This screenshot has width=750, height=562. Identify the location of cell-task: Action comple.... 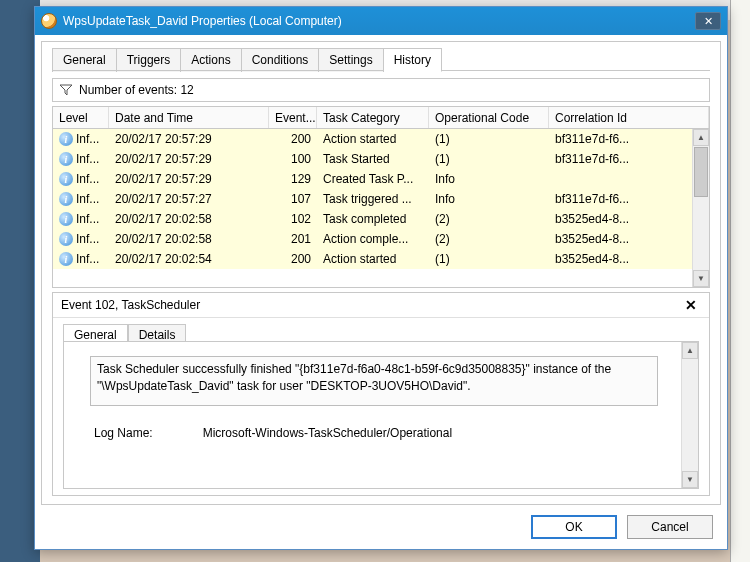
(373, 239).